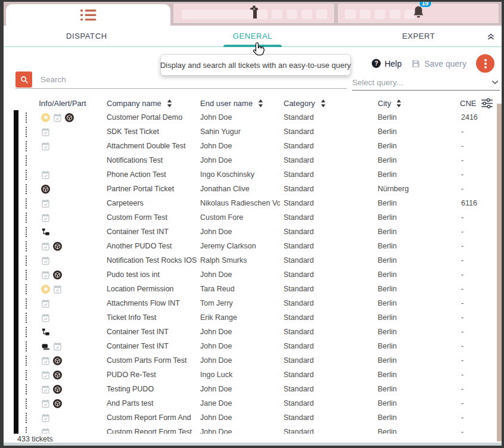 Image resolution: width=504 pixels, height=448 pixels. Describe the element at coordinates (387, 64) in the screenshot. I see `help-button: ? Help` at that location.